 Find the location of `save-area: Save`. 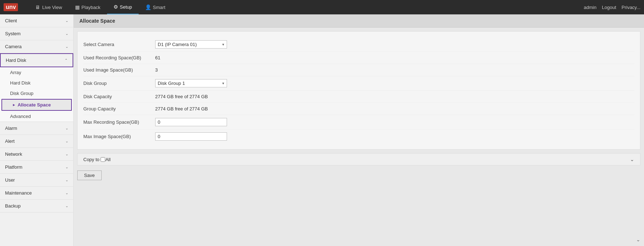

save-area: Save is located at coordinates (359, 176).